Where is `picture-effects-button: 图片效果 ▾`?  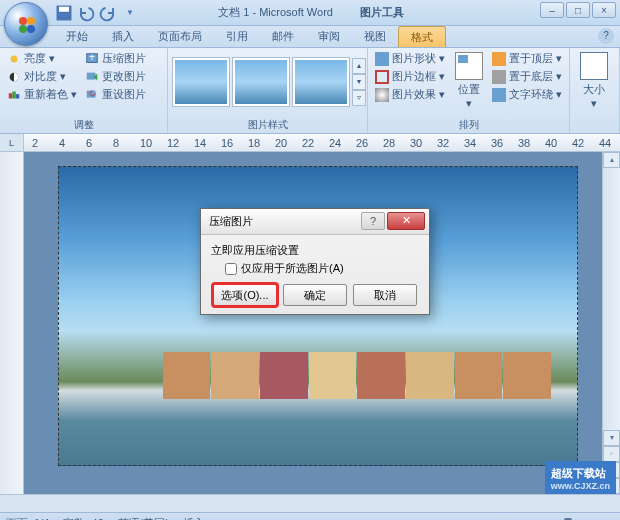 picture-effects-button: 图片效果 ▾ is located at coordinates (410, 94).